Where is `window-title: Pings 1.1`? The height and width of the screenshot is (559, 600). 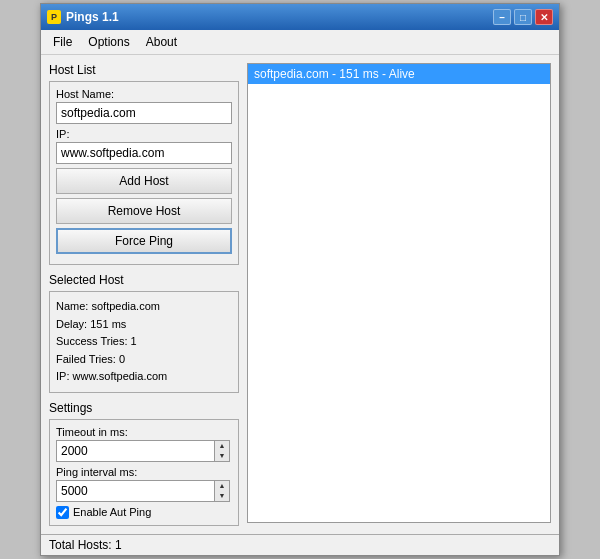
window-title: Pings 1.1 is located at coordinates (92, 17).